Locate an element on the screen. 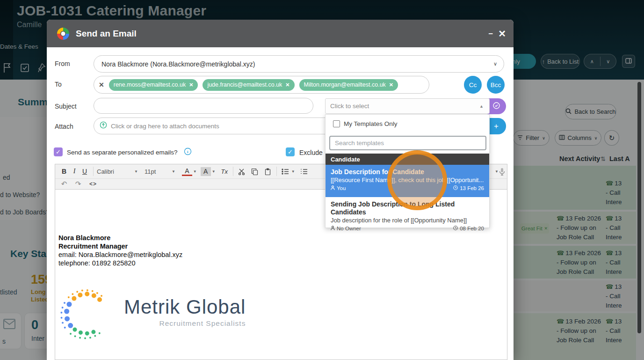  info-icon is located at coordinates (188, 153).